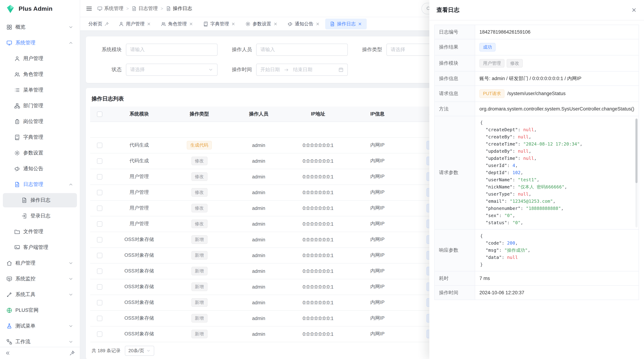 Image resolution: width=644 pixels, height=359 pixels. Describe the element at coordinates (72, 353) in the screenshot. I see `pin-sidebar-icon` at that location.